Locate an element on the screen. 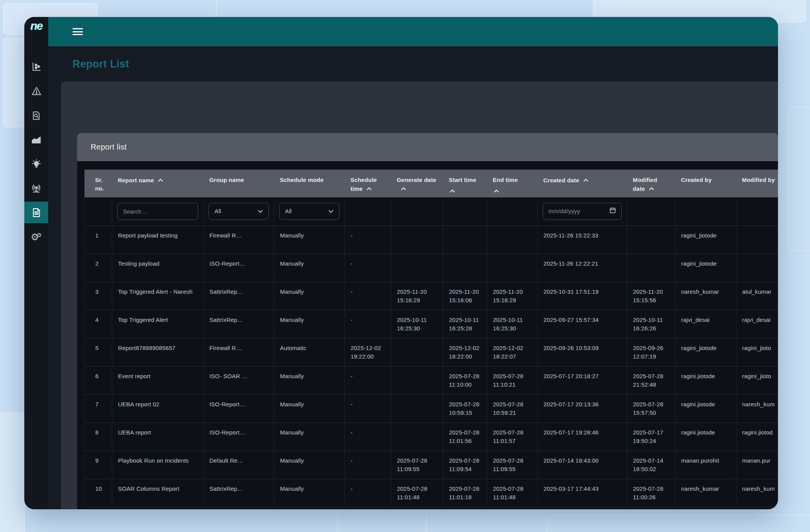 The image size is (810, 532). cell-created-date: 2025-10-31 17:51:19 is located at coordinates (582, 296).